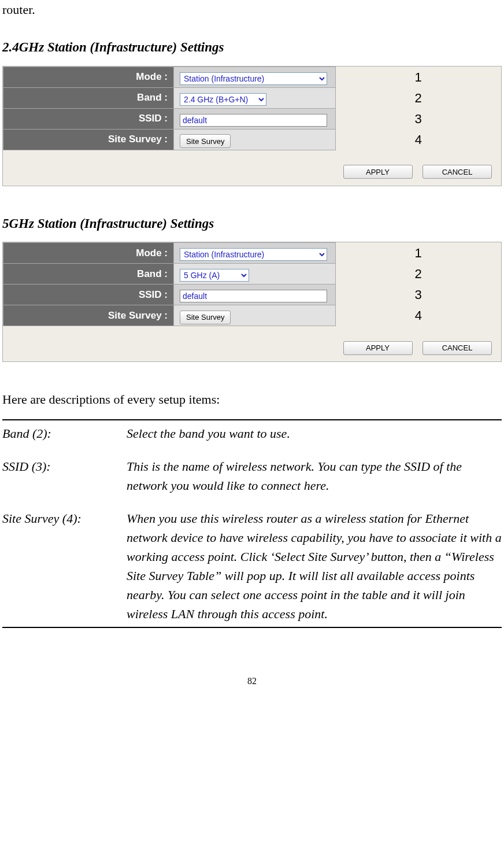 The height and width of the screenshot is (857, 504). What do you see at coordinates (252, 302) in the screenshot?
I see `settings-panel-5ghz: Mode : Station (Infrastructure) 1 Band :…` at bounding box center [252, 302].